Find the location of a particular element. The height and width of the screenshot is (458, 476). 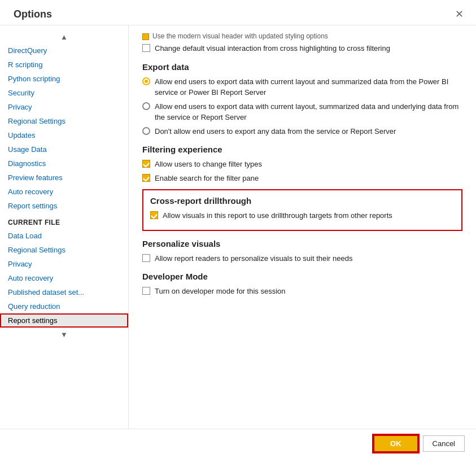

sidebar-item-auto-recovery: Auto recovery is located at coordinates (64, 192).